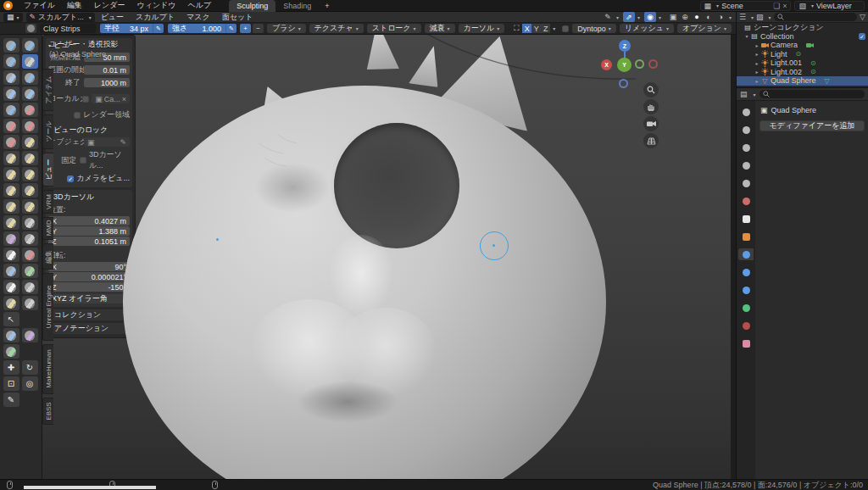 This screenshot has width=868, height=490. I want to click on sidebar-tab-ツール: ツール, so click(47, 132).